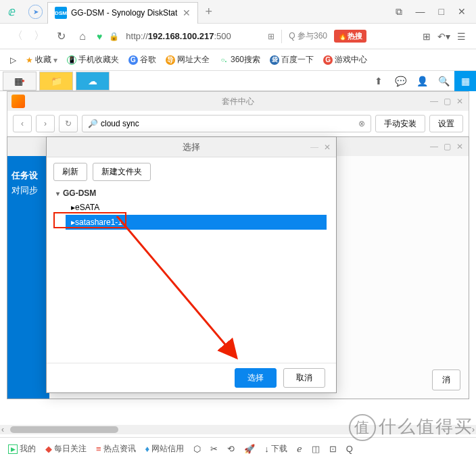  What do you see at coordinates (281, 36) in the screenshot?
I see `separator` at bounding box center [281, 36].